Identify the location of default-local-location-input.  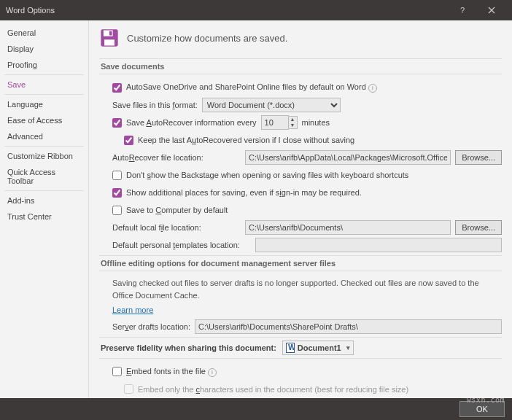
(348, 228).